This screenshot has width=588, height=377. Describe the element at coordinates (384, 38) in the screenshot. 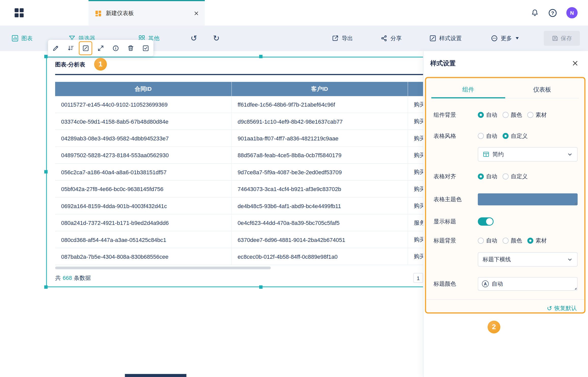

I see `share-icon` at that location.